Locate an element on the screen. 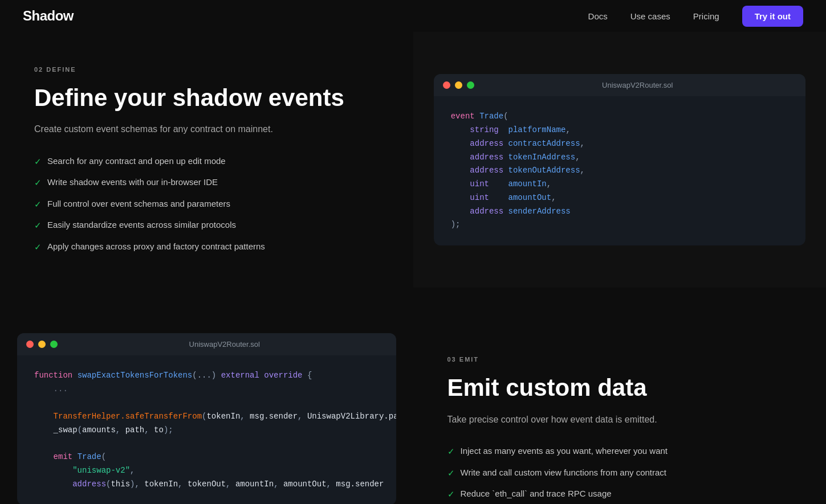  nav-pricing: Pricing is located at coordinates (706, 16).